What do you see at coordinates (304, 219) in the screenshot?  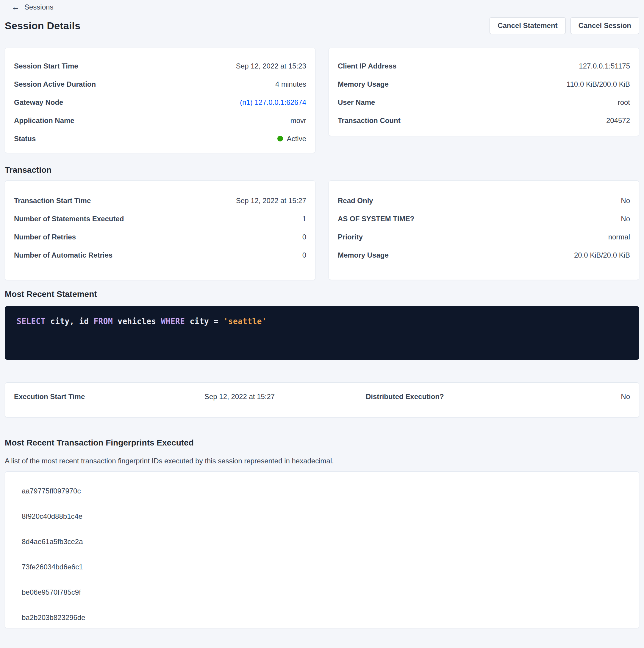 I see `detail-value: 1` at bounding box center [304, 219].